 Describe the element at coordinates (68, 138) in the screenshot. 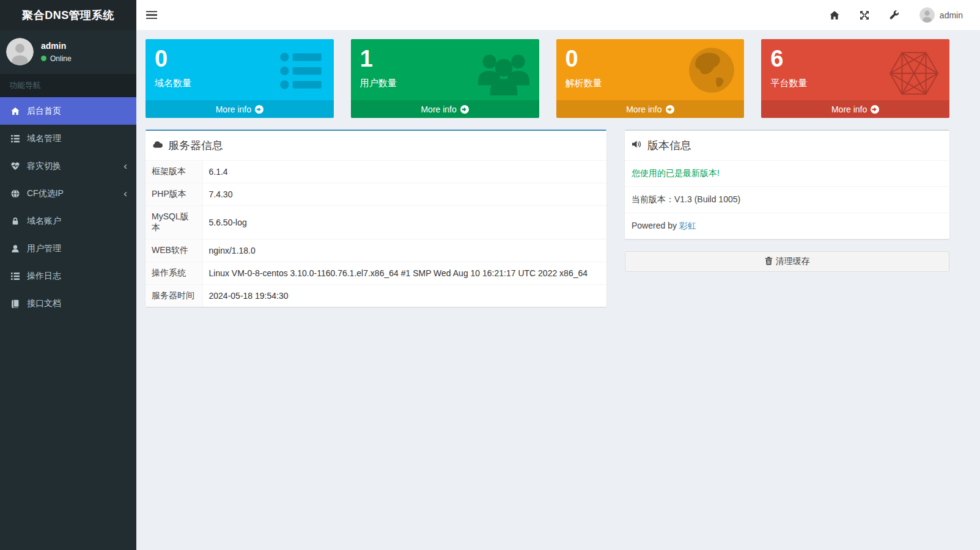

I see `sidebar-item-domains: 域名管理` at that location.